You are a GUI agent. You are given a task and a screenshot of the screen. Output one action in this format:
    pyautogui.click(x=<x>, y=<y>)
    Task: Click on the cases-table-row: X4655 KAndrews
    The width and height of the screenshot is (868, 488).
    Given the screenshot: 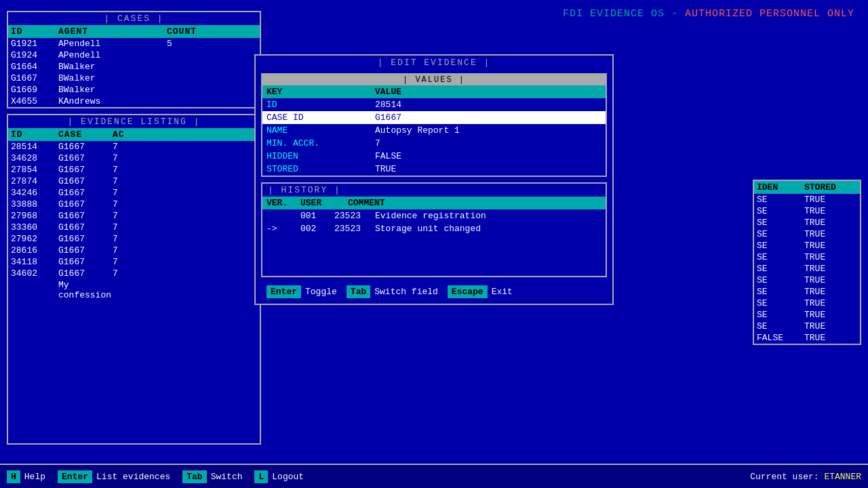 What is the action you would take?
    pyautogui.click(x=134, y=102)
    